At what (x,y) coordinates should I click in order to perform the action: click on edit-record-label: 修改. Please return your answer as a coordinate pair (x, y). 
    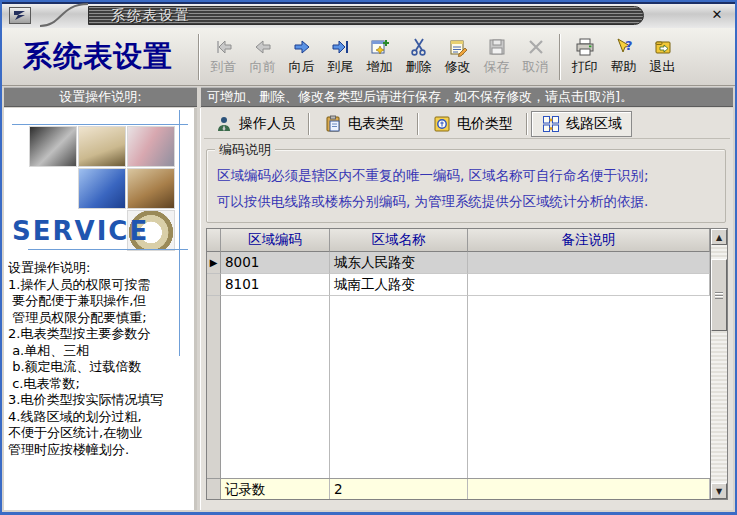
    Looking at the image, I should click on (458, 67).